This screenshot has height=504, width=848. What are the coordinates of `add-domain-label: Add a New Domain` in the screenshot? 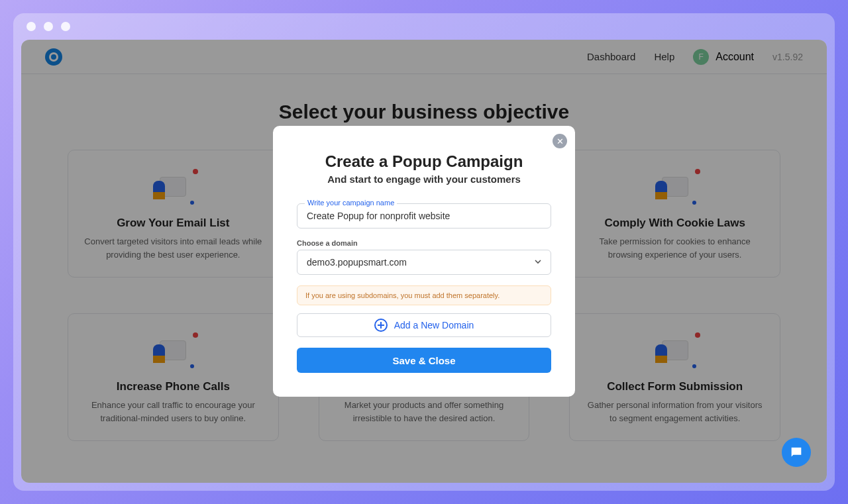 It's located at (435, 325).